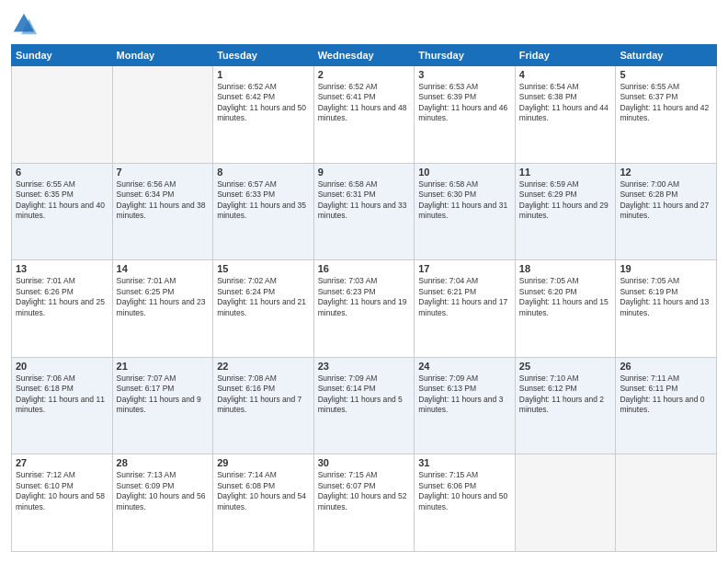 This screenshot has width=728, height=563. I want to click on calendar-cell: 9Sunrise: 6:58 AMSunset: 6:31 PMDaylight…, so click(364, 212).